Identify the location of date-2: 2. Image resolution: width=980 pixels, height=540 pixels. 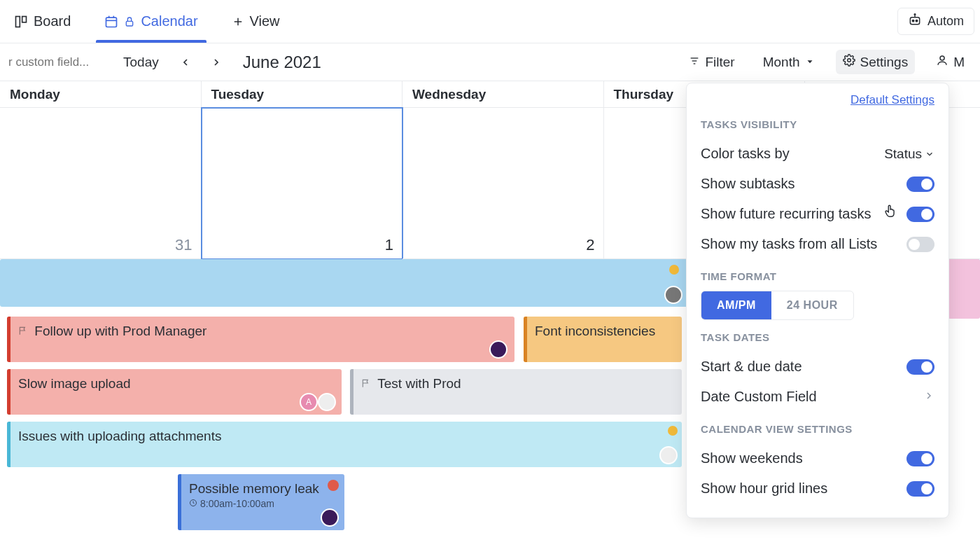
(590, 245).